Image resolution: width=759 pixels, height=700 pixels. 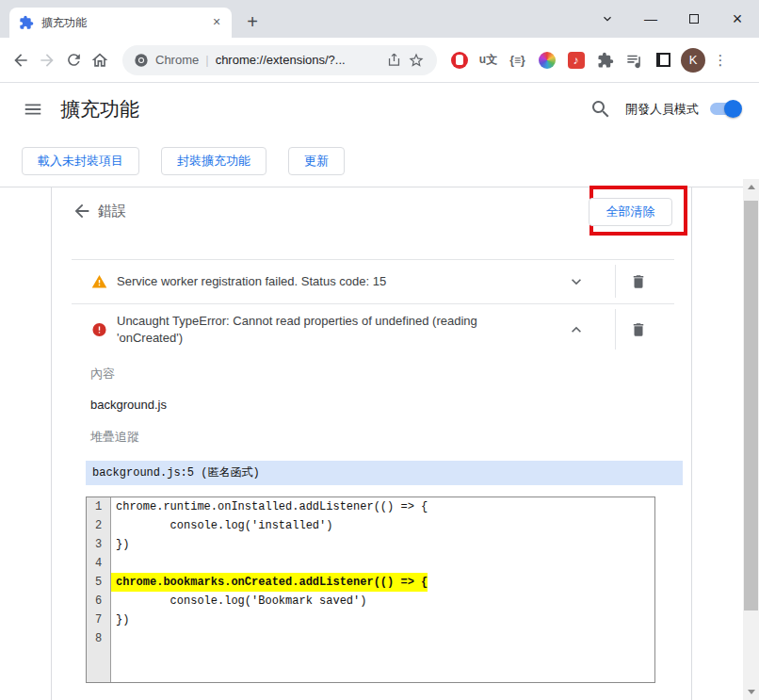 I want to click on dev-mode-toggle, so click(x=725, y=109).